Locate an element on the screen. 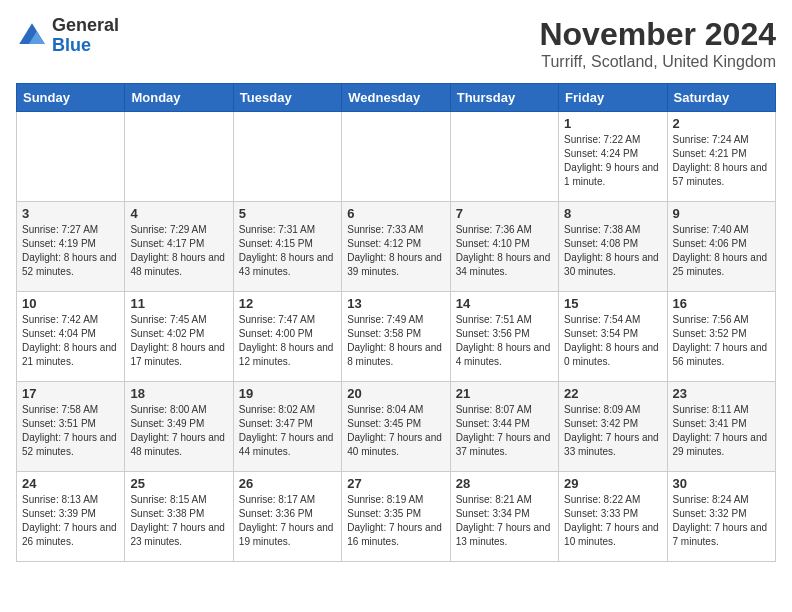 The width and height of the screenshot is (792, 612). calendar-week-row: 1Sunrise: 7:22 AMSunset: 4:24 PMDaylight… is located at coordinates (396, 157).